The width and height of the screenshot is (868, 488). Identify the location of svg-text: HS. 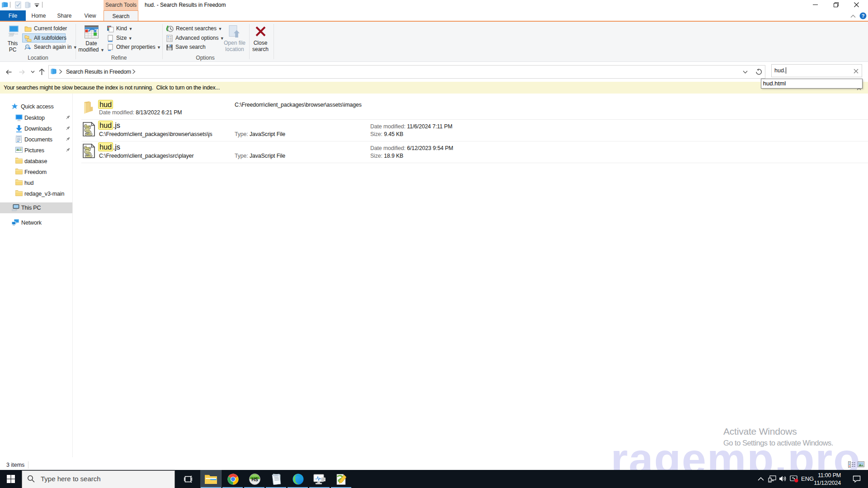
(255, 479).